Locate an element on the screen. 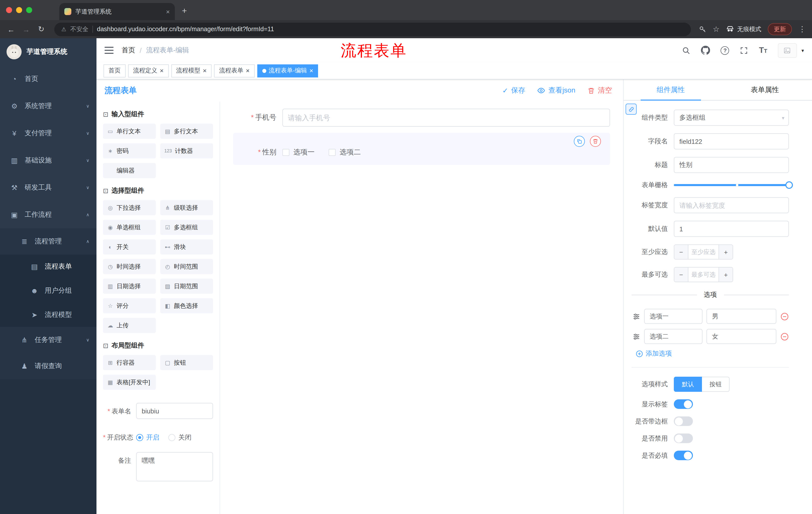 The width and height of the screenshot is (812, 514). style-button-button: 按钮 is located at coordinates (716, 384).